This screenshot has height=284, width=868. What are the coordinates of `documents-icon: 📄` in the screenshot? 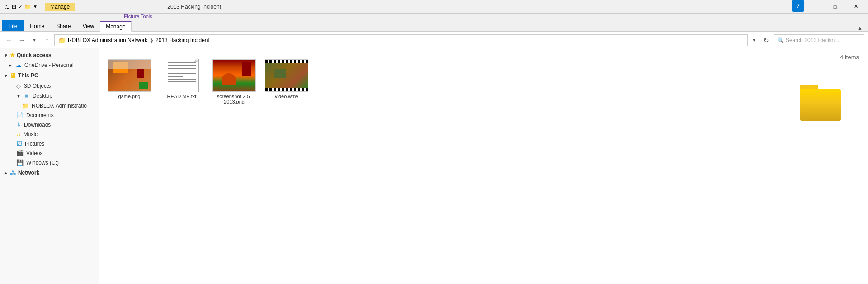 It's located at (20, 115).